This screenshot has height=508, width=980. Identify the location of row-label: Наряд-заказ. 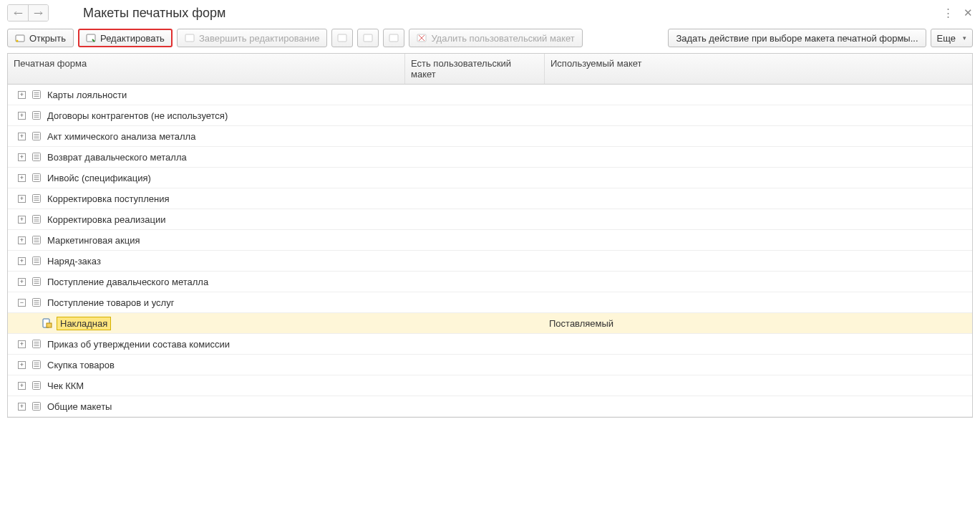
(74, 261).